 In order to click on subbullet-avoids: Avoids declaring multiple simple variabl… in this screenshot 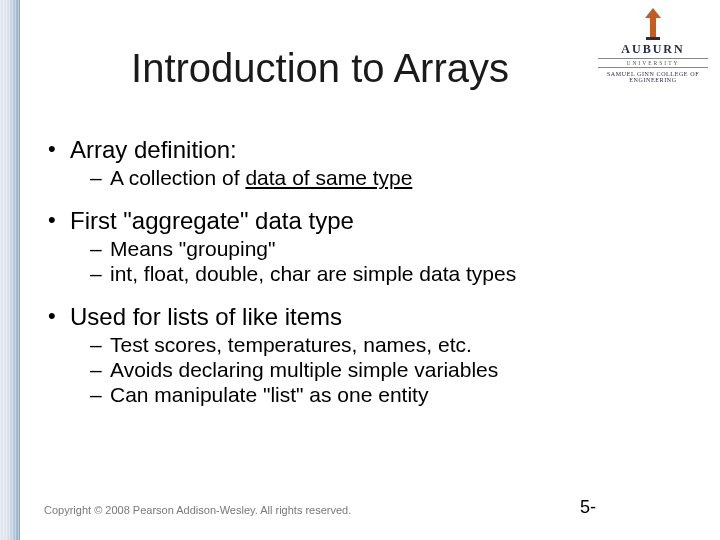, I will do `click(390, 370)`.